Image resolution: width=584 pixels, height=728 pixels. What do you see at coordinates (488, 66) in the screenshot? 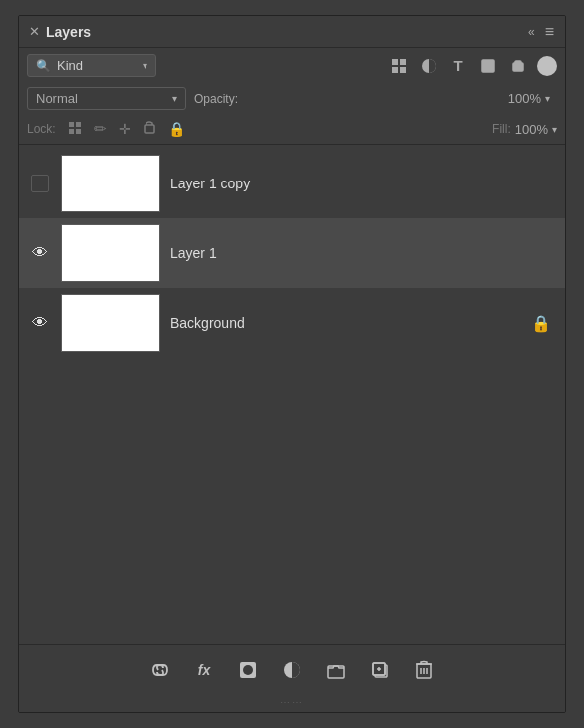
I see `shape-filter-icon` at bounding box center [488, 66].